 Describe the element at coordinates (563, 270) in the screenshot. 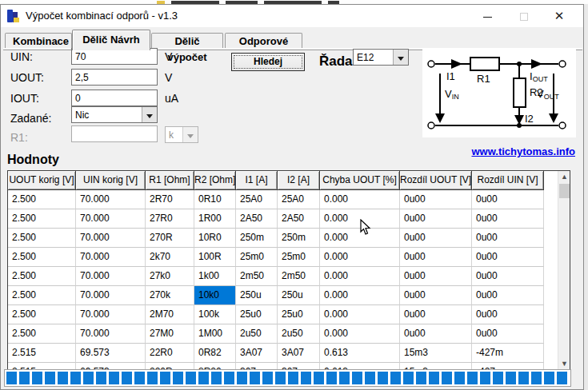

I see `vertical-scrollbar: ▲ ▼` at that location.